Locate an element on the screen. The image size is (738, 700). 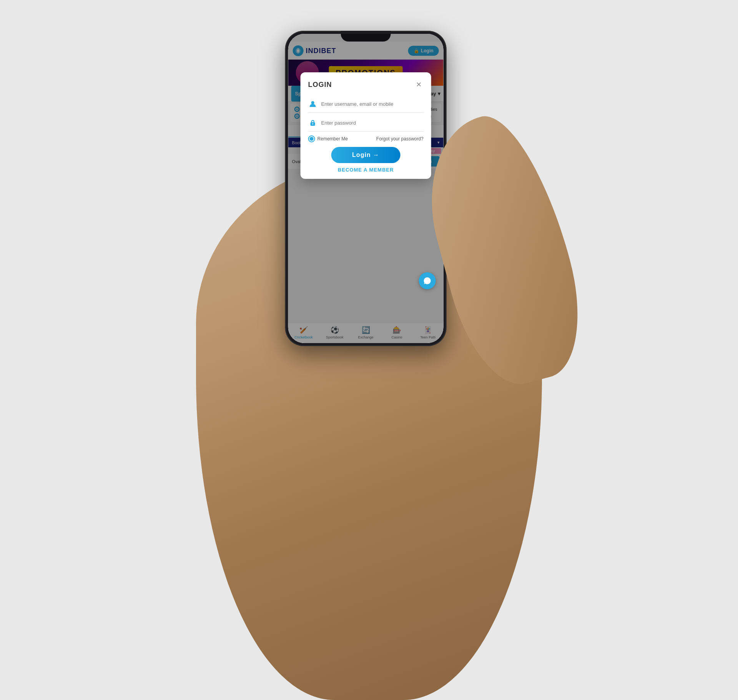
lock-icon is located at coordinates (313, 123).